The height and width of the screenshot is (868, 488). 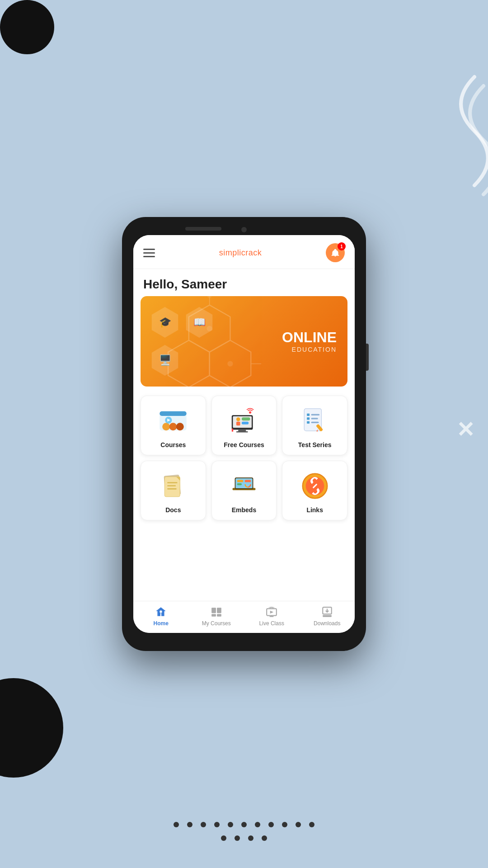 What do you see at coordinates (327, 616) in the screenshot?
I see `nav-downloads: Downloads` at bounding box center [327, 616].